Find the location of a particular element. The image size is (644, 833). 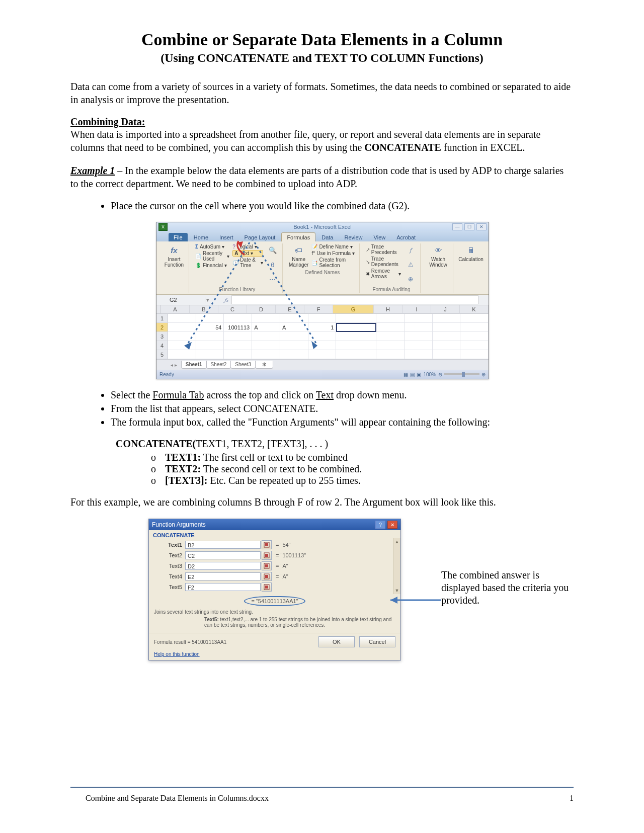

fn-ok-button: OK is located at coordinates (337, 642).